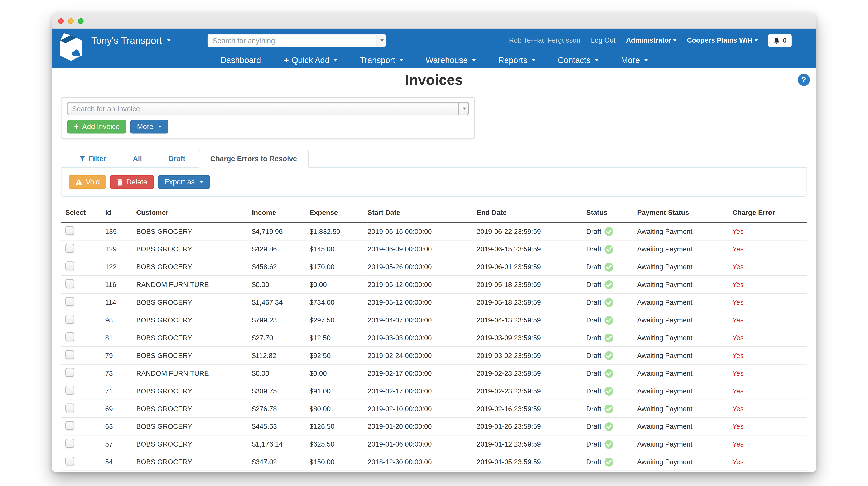  Describe the element at coordinates (280, 355) in the screenshot. I see `row-income: $112.82` at that location.